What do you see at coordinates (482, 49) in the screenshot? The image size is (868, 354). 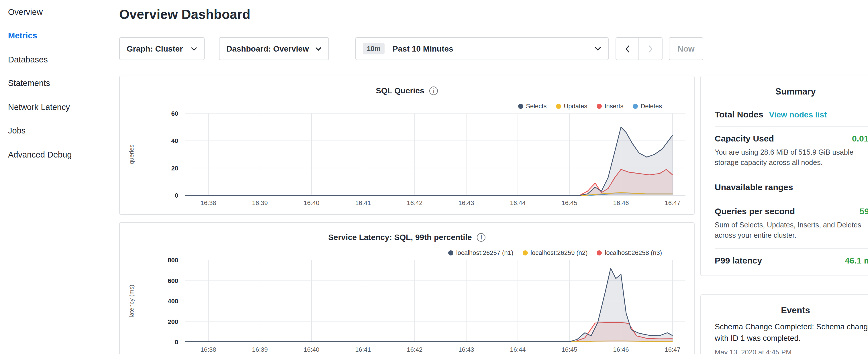 I see `time-range-selector: 10m Past 10 Minutes` at bounding box center [482, 49].